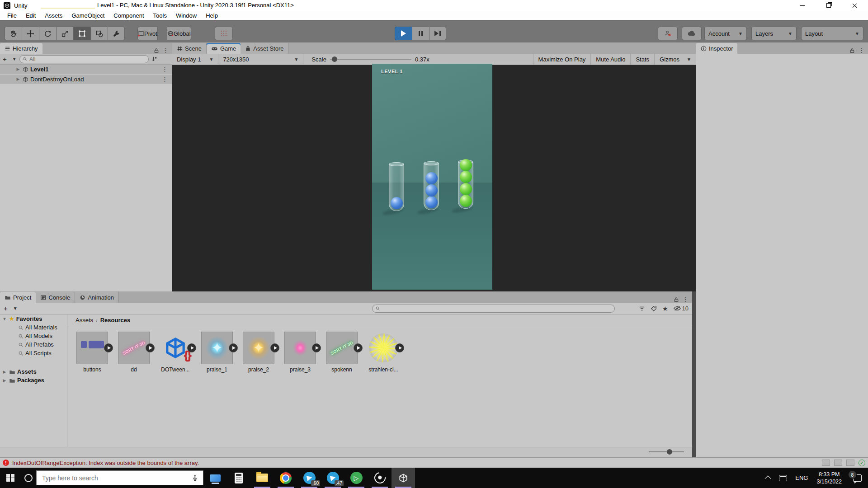 The image size is (868, 488). Describe the element at coordinates (286, 478) in the screenshot. I see `taskbar-app-chrome` at that location.